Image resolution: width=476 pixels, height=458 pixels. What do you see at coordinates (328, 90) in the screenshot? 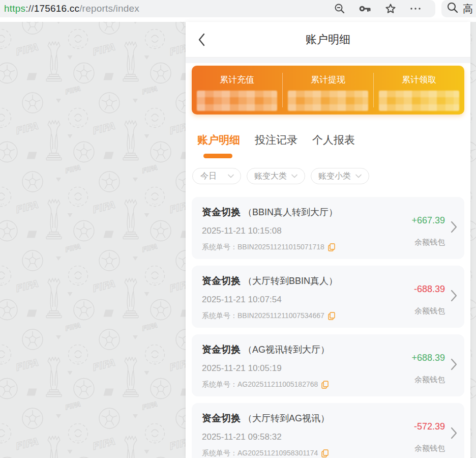
I see `totals-summary-card: 累计充值 累计提现 累计领取` at bounding box center [328, 90].